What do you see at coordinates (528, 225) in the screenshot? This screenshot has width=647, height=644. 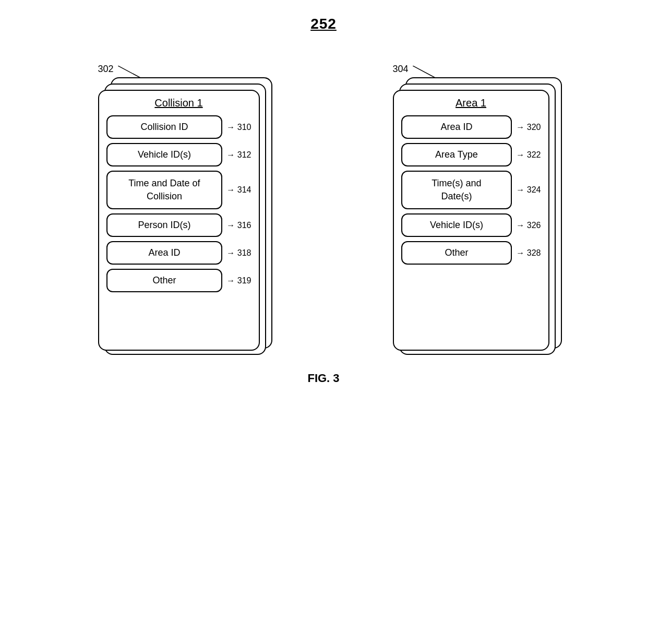 I see `ref-326: → 326` at bounding box center [528, 225].